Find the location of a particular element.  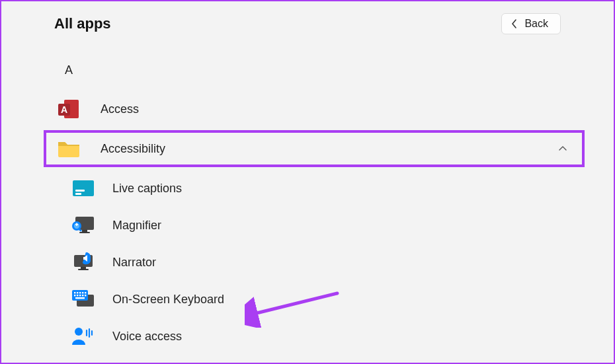

app-folder-accessibility: Accessibility is located at coordinates (314, 149).